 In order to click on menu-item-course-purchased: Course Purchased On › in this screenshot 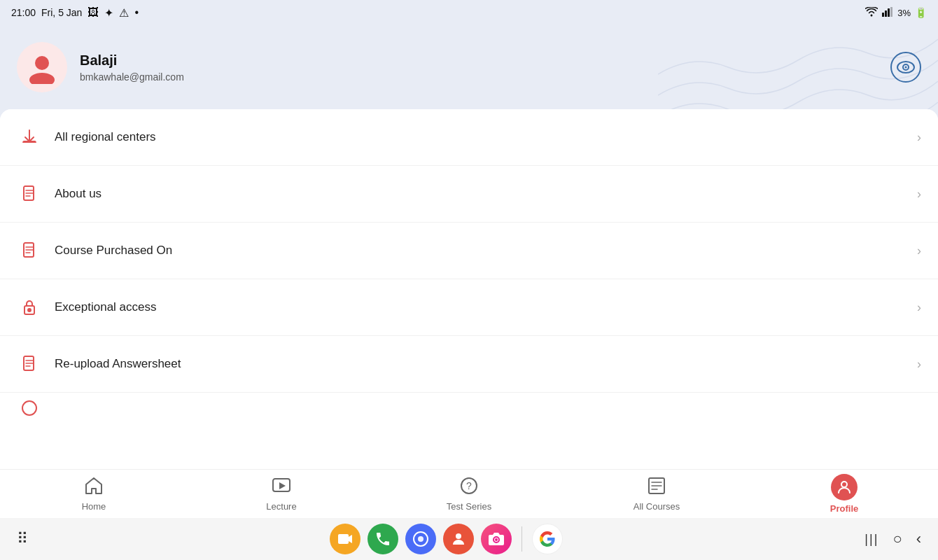, I will do `click(469, 251)`.